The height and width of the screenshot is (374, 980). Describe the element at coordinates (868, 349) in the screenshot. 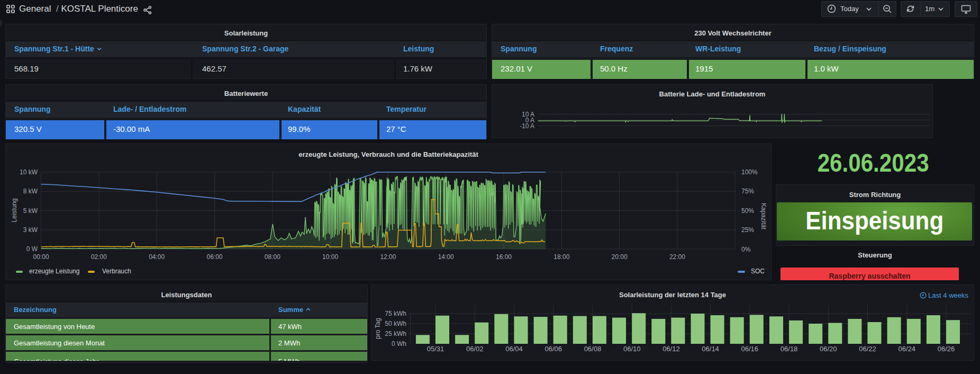

I see `svg-text: 06/22` at that location.